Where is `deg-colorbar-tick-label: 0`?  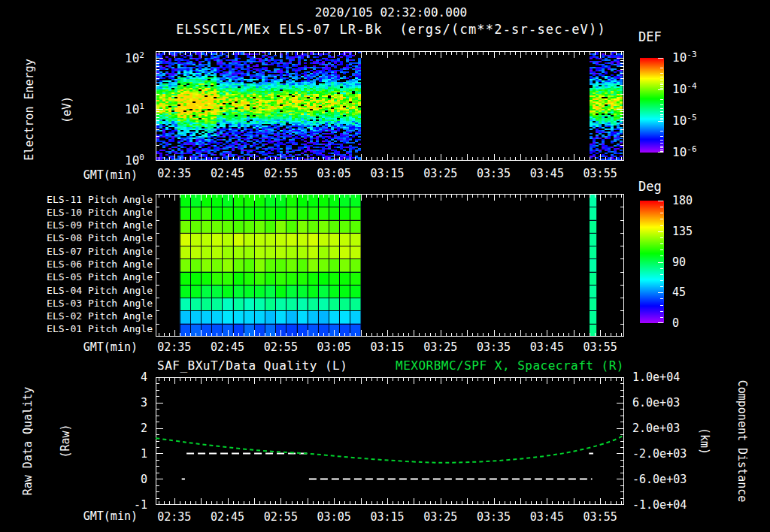
deg-colorbar-tick-label: 0 is located at coordinates (687, 323).